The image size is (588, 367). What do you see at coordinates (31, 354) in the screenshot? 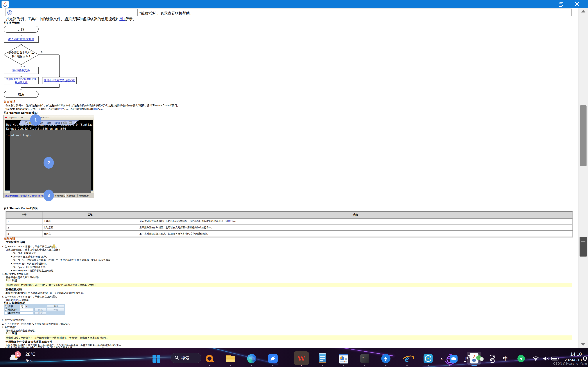
I see `weather-temp: 28°C` at bounding box center [31, 354].